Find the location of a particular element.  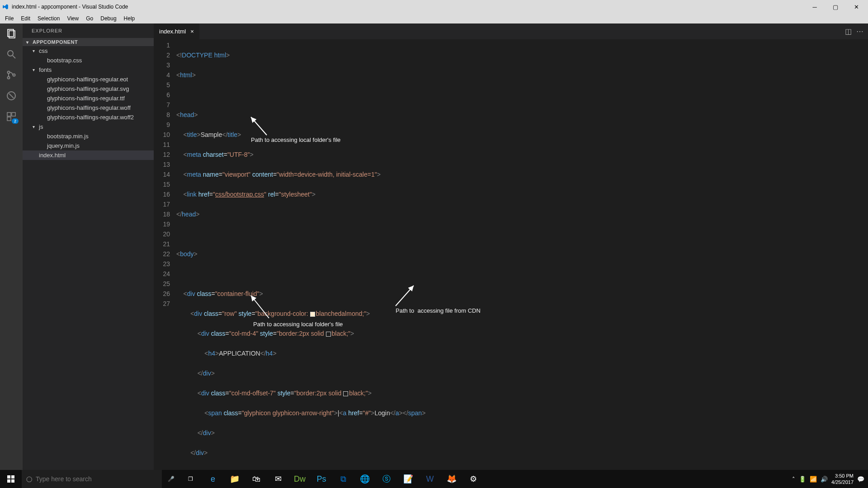

app-vscode: ⧉ is located at coordinates (343, 479).